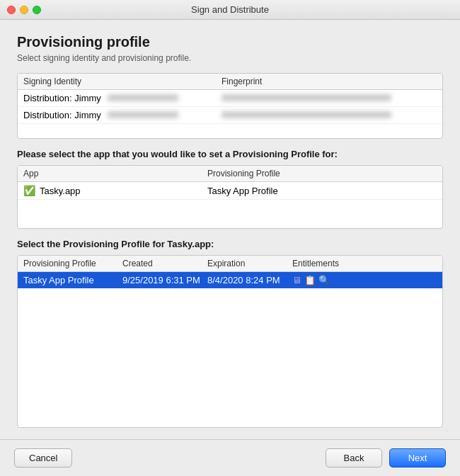  What do you see at coordinates (43, 458) in the screenshot?
I see `cancel-button: Cancel` at bounding box center [43, 458].